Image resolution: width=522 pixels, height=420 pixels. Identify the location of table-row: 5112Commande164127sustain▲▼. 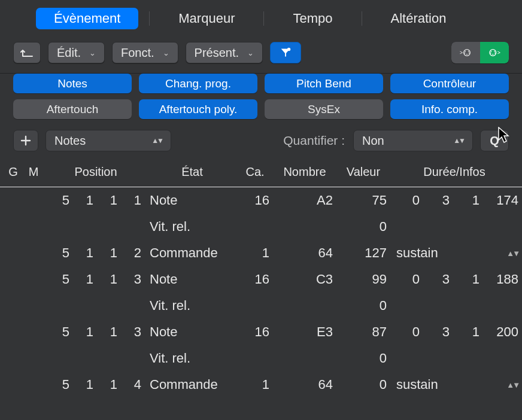
(261, 253).